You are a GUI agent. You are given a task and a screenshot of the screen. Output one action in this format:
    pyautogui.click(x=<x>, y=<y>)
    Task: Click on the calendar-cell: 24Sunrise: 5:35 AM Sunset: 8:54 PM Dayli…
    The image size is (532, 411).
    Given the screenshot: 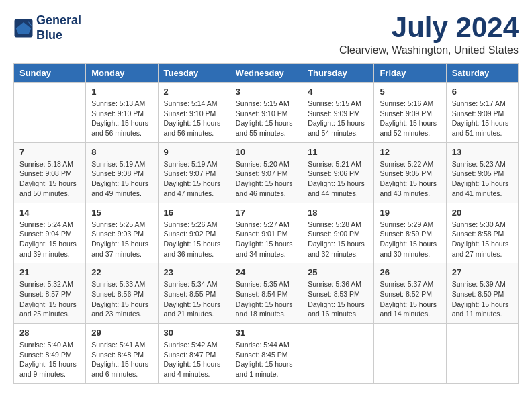 What is the action you would take?
    pyautogui.click(x=266, y=293)
    